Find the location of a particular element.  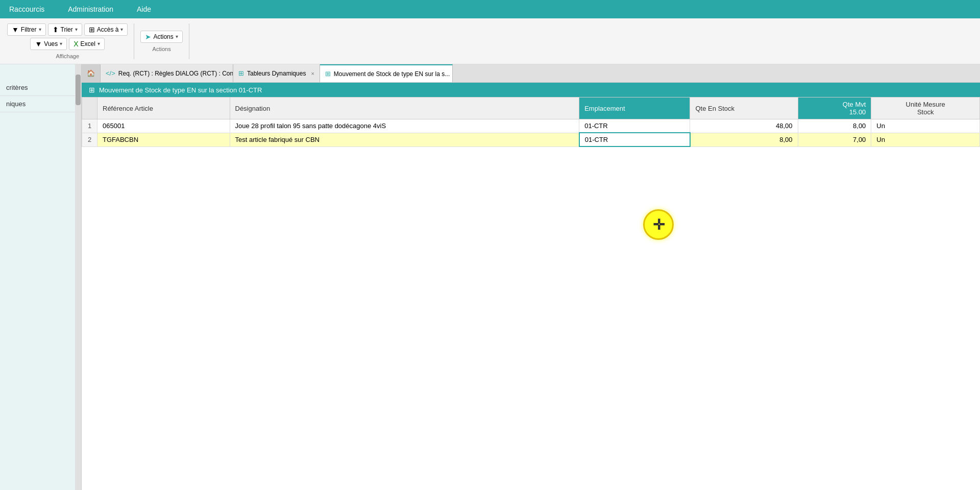

row1-designation: Joue 28 profil talon 95 sans patte dodéc… is located at coordinates (404, 127).